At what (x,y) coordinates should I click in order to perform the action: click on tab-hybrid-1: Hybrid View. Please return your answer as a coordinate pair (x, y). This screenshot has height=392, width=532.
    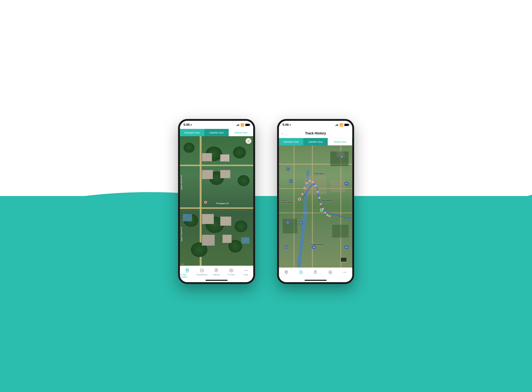
    Looking at the image, I should click on (241, 132).